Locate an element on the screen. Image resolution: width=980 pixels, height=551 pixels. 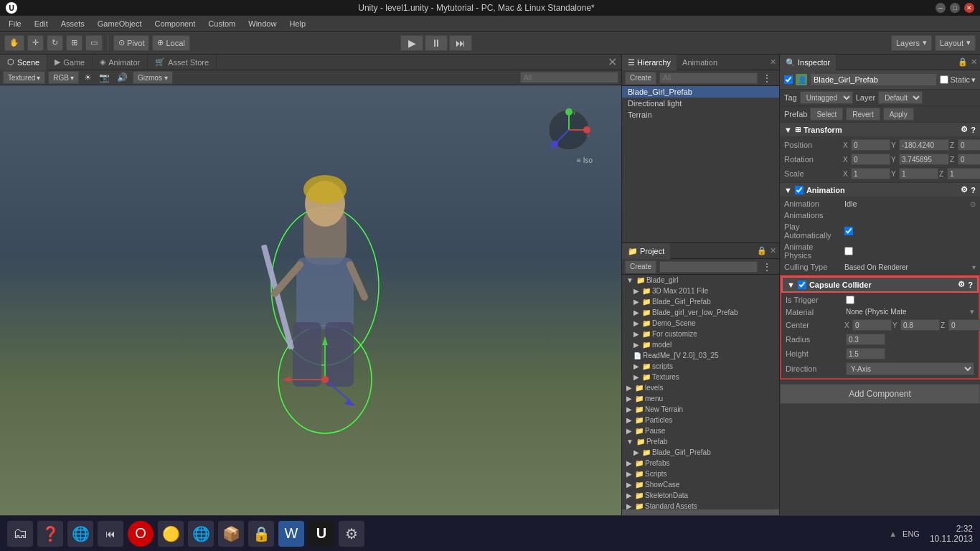
tab-animation: Animation is located at coordinates (700, 62).